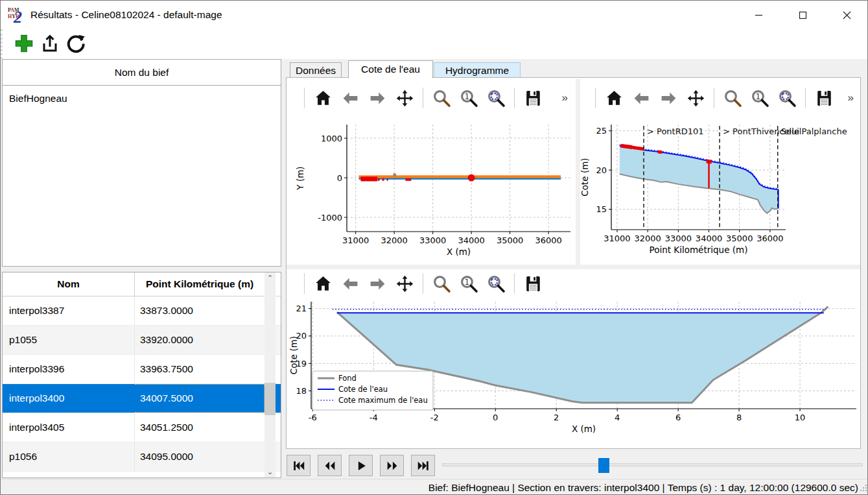  What do you see at coordinates (652, 465) in the screenshot?
I see `time-slider` at bounding box center [652, 465].